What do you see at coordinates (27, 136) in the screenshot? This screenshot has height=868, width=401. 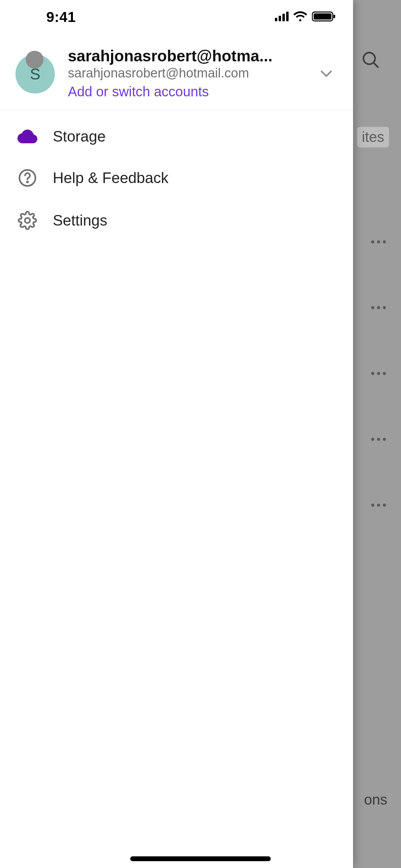 I see `cloud-icon` at bounding box center [27, 136].